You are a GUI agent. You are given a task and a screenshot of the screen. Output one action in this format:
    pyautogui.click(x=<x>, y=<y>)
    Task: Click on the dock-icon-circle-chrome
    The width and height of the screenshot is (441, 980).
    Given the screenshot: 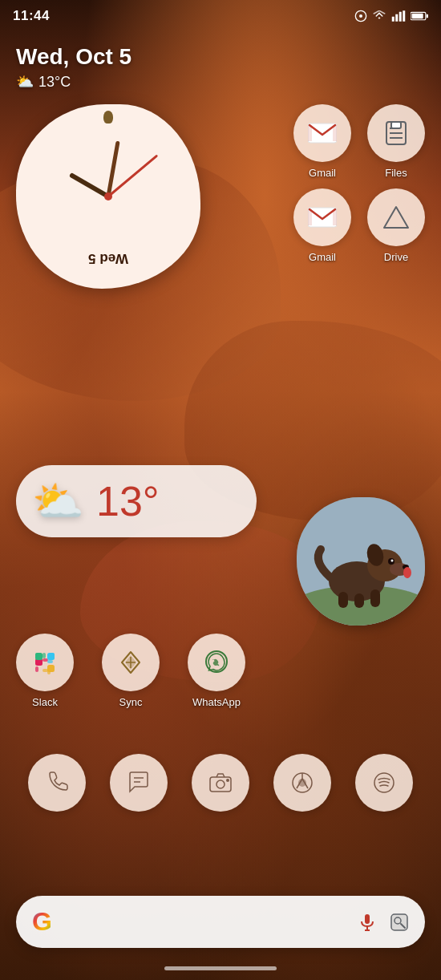 What is the action you would take?
    pyautogui.click(x=302, y=783)
    